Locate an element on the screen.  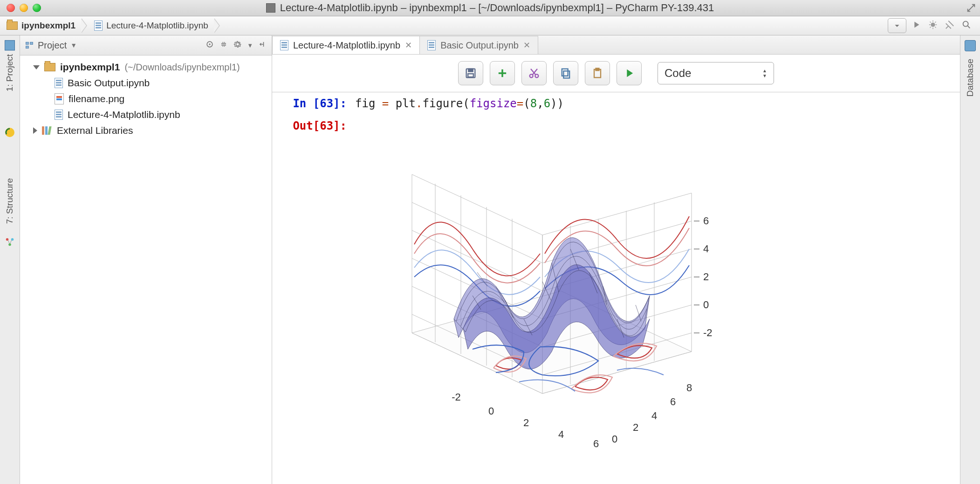
run-config-dropdown is located at coordinates (897, 26).